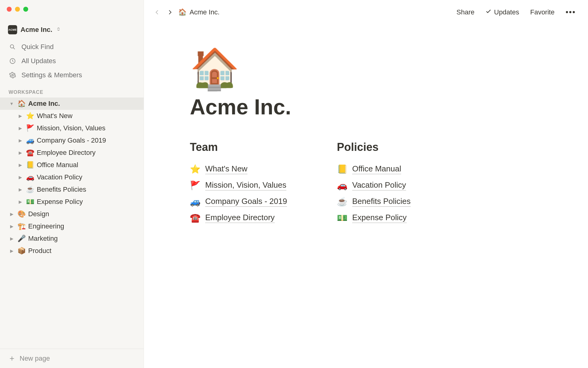 This screenshot has height=368, width=588. What do you see at coordinates (382, 202) in the screenshot?
I see `page-link-label: Benefits Policies` at bounding box center [382, 202].